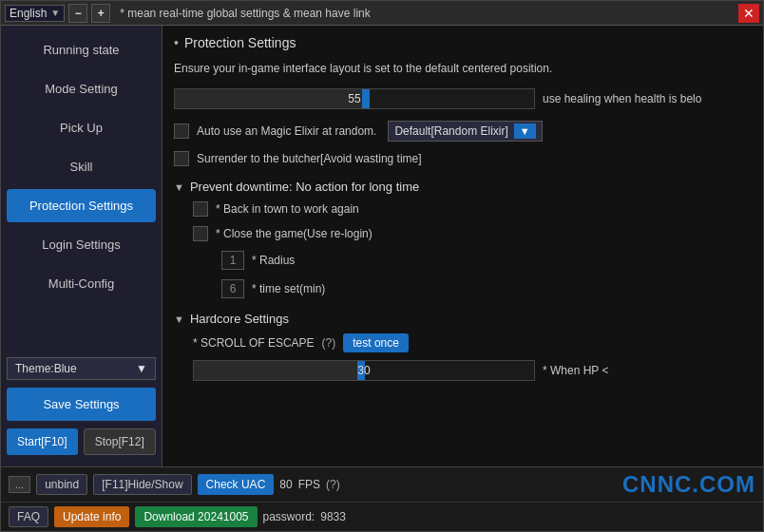 Image resolution: width=764 pixels, height=532 pixels. What do you see at coordinates (34, 13) in the screenshot?
I see `language-dropdown: English ▼` at bounding box center [34, 13].